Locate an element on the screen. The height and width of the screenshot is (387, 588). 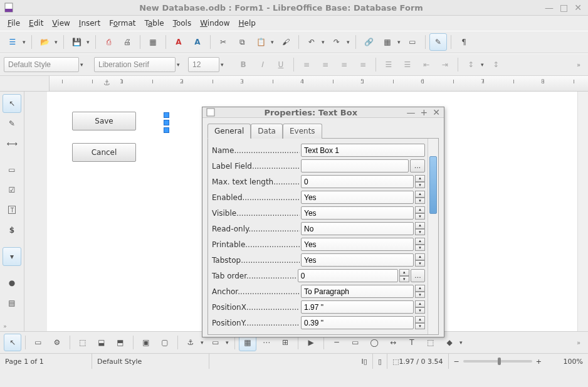
vertical-scrollbar is located at coordinates (583, 211).